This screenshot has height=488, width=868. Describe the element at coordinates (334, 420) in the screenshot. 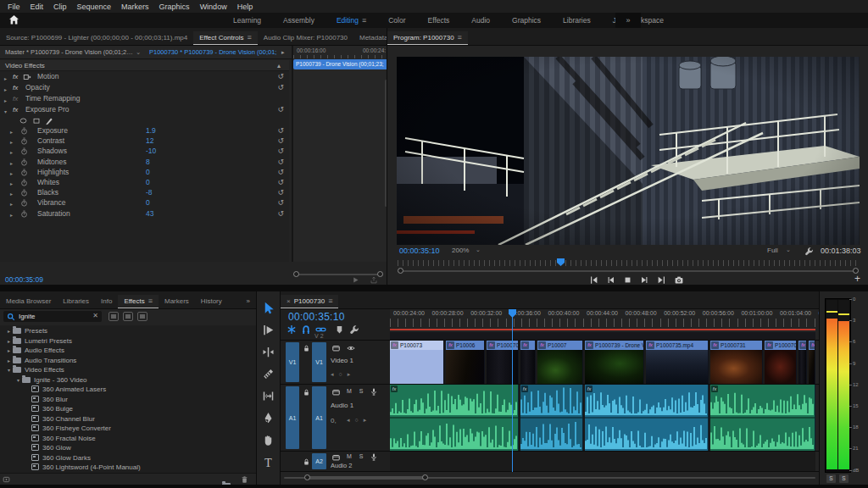

I see `track-volume-value: 0,` at that location.